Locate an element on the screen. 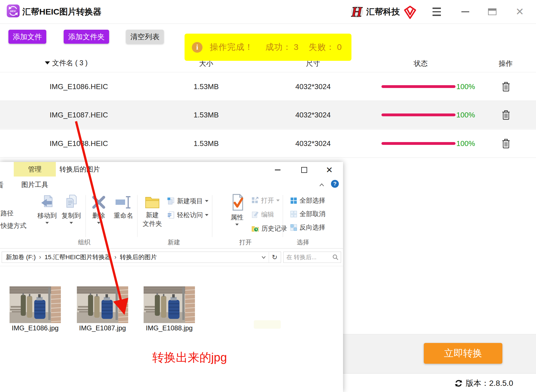 Image resolution: width=536 pixels, height=392 pixels. toast-banner: i 操作完成！ 成功：3 失败：0 is located at coordinates (268, 47).